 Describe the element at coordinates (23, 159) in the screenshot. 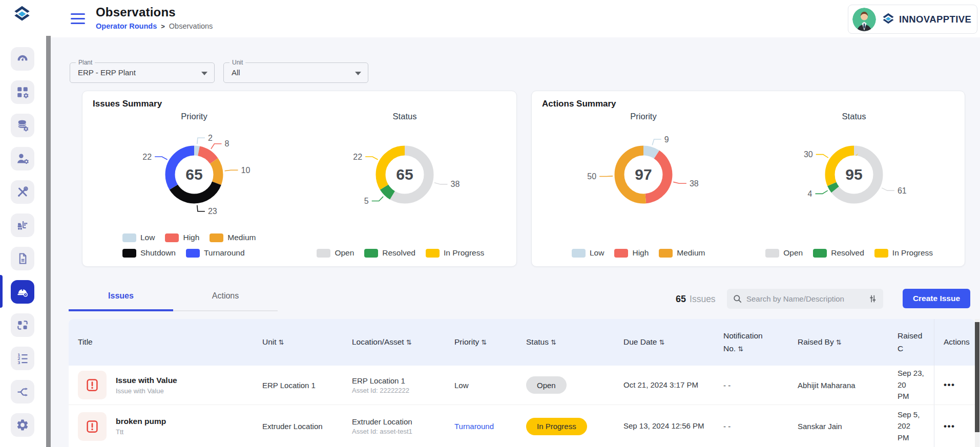

I see `user-settings-icon` at that location.